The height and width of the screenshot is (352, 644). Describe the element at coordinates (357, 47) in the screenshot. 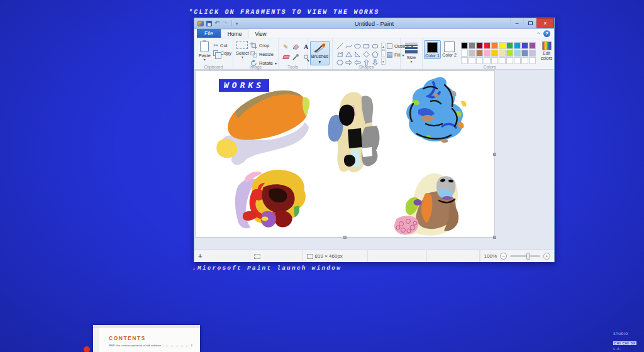

I see `shape-ellipse-icon` at that location.